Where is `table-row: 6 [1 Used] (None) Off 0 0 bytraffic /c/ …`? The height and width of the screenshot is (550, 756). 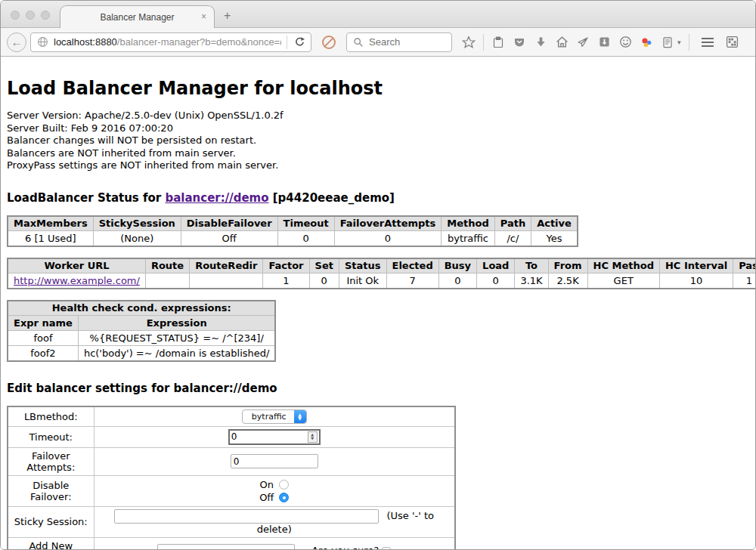
table-row: 6 [1 Used] (None) Off 0 0 bytraffic /c/ … is located at coordinates (293, 239).